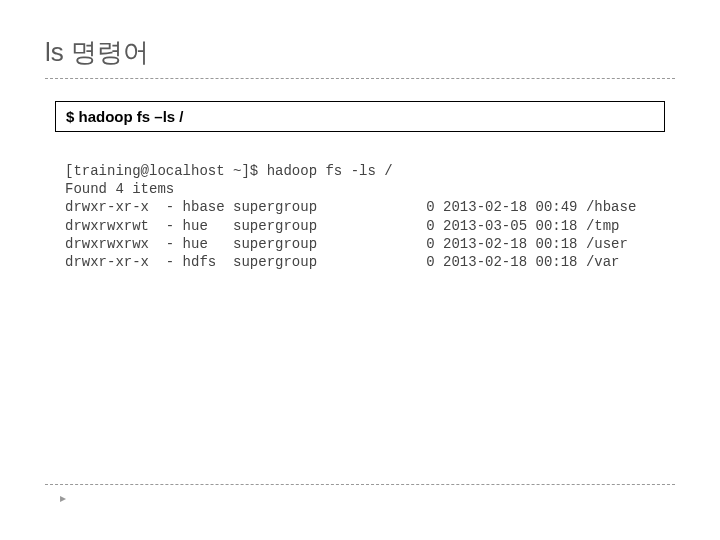  I want to click on footer-marker: ▸, so click(368, 498).